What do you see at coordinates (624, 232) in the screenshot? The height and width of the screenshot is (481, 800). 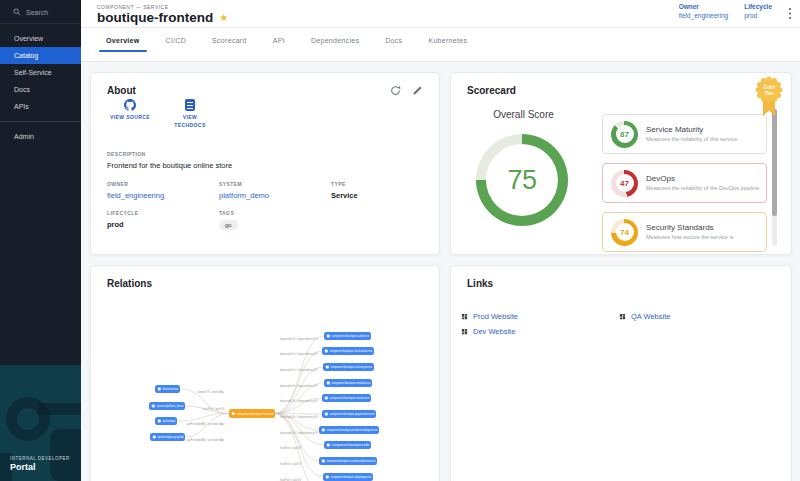 I see `metric-donut: 74` at bounding box center [624, 232].